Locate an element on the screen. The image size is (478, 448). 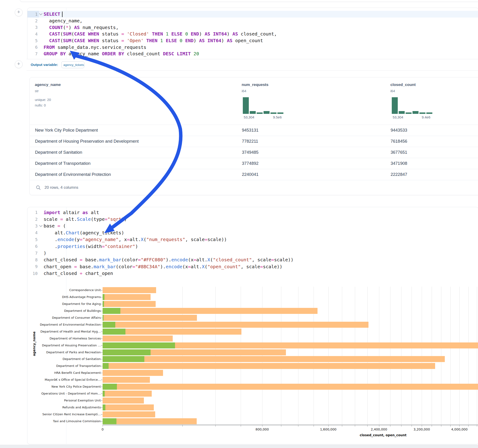
table-cell-closed-count: 3471908 is located at coordinates (399, 163).